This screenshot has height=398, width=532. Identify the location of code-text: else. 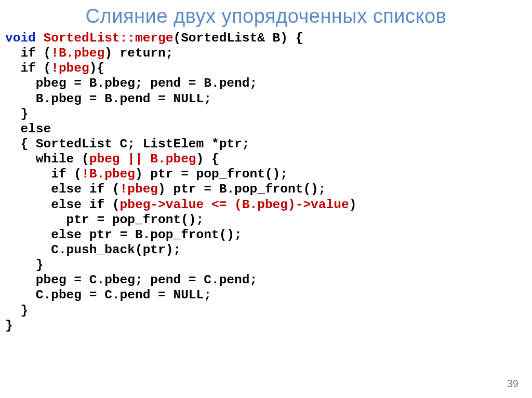
(28, 129).